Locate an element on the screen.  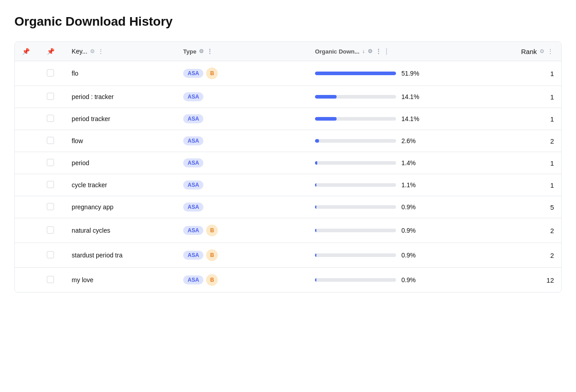
table-row: period : trackerASA 14.1% 1 is located at coordinates (288, 97).